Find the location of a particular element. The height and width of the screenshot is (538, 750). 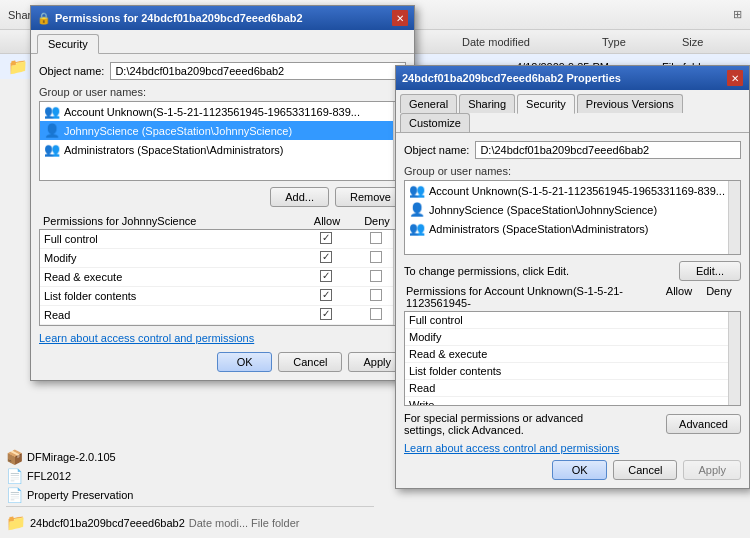

props-perm-row-3: List folder contents is located at coordinates (572, 372).